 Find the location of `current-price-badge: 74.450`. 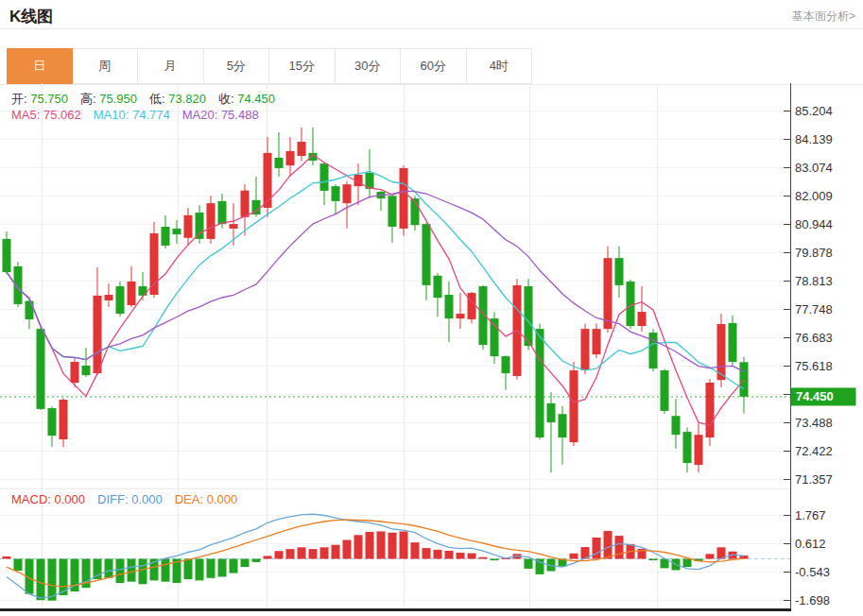

current-price-badge: 74.450 is located at coordinates (824, 397).